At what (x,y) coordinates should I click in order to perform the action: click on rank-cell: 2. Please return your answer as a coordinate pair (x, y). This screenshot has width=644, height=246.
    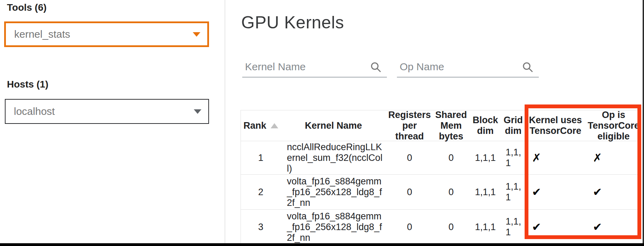
    Looking at the image, I should click on (261, 192).